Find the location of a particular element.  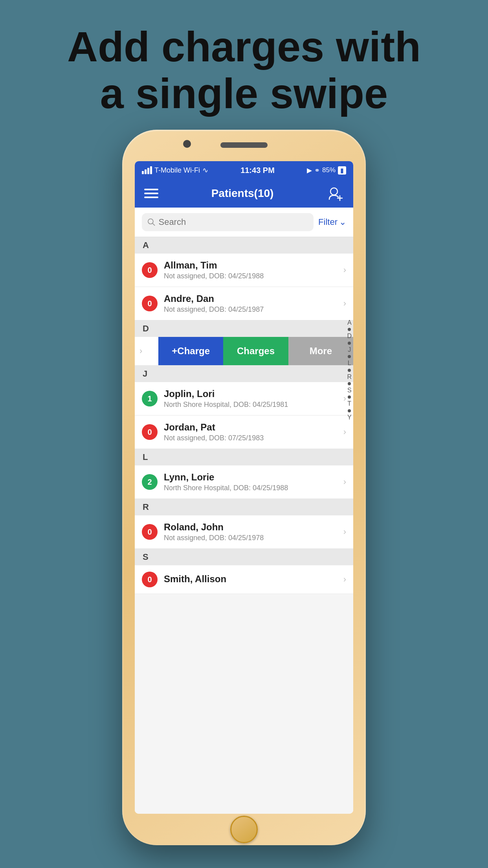

home-button is located at coordinates (244, 829).